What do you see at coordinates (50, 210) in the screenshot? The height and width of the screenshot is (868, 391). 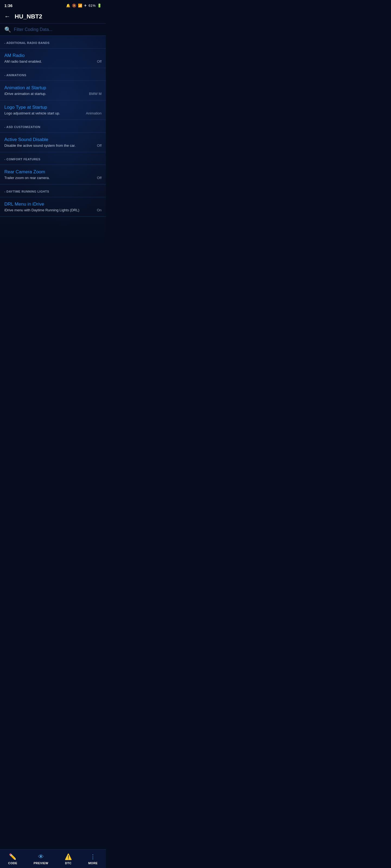 I see `setting-desc-drl-menu: iDrive menu with Daytime Running Lights …` at bounding box center [50, 210].